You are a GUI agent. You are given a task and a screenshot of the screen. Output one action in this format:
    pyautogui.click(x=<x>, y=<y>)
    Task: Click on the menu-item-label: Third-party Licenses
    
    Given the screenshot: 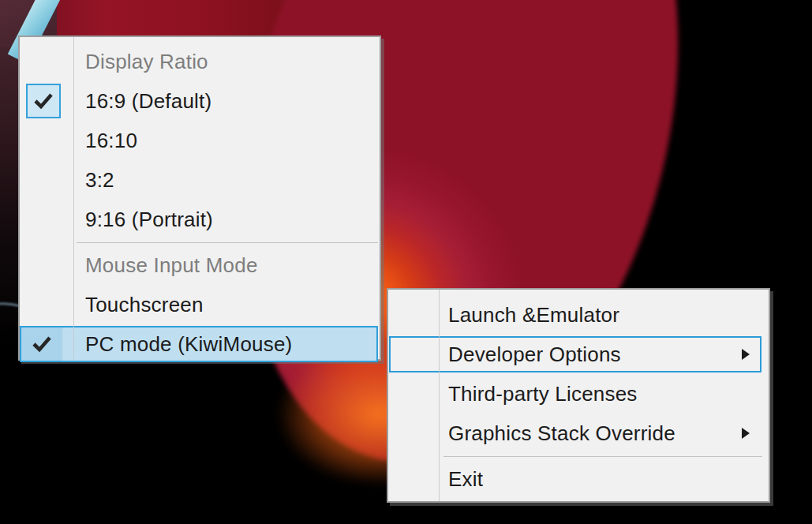 What is the action you would take?
    pyautogui.click(x=543, y=395)
    